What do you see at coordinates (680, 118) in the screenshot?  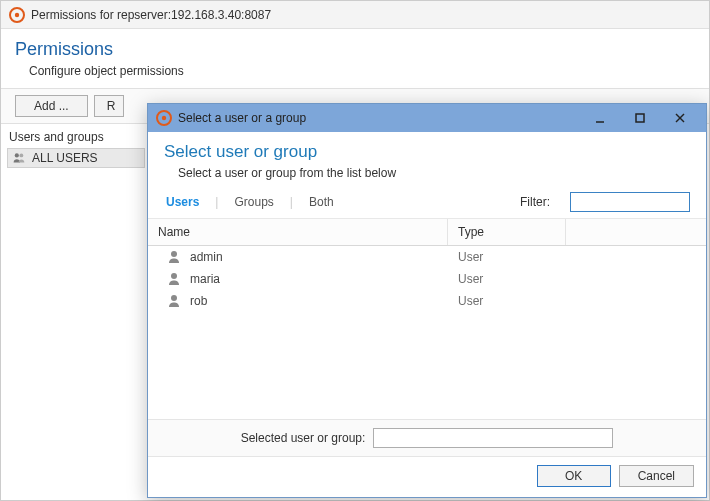 I see `close-button` at bounding box center [680, 118].